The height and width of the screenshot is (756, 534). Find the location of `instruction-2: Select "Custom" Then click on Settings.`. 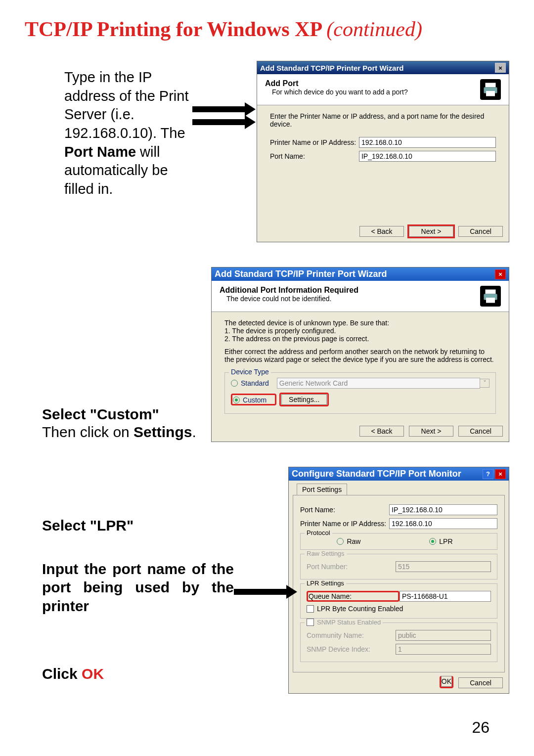

instruction-2: Select "Custom" Then click on Settings. is located at coordinates (127, 423).